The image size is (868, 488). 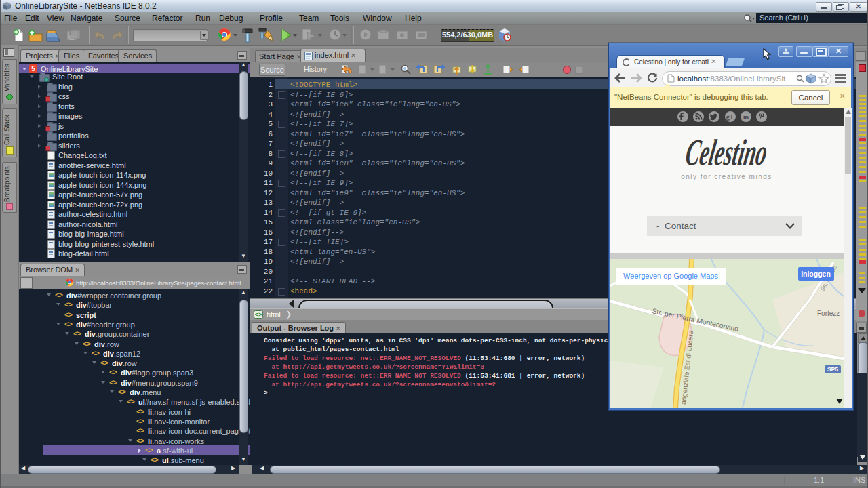 I want to click on svg-text: Fortezz, so click(x=829, y=313).